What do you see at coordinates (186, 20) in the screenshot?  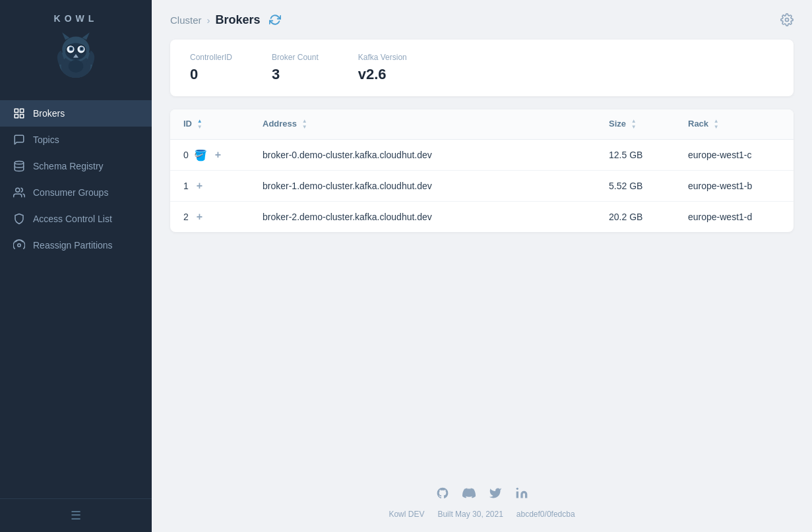 I see `breadcrumb-parent: Cluster` at bounding box center [186, 20].